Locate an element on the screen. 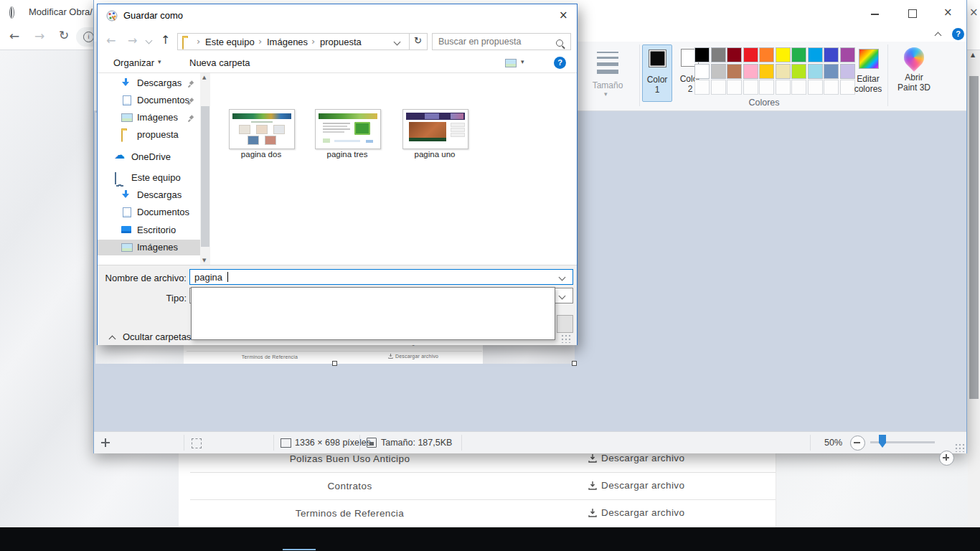  browser-back-icon: ← is located at coordinates (14, 36).